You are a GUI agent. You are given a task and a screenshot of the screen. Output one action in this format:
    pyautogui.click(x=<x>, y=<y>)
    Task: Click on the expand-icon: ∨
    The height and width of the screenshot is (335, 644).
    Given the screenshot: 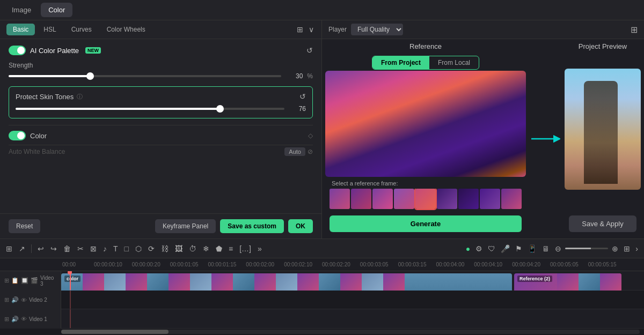 What is the action you would take?
    pyautogui.click(x=311, y=29)
    